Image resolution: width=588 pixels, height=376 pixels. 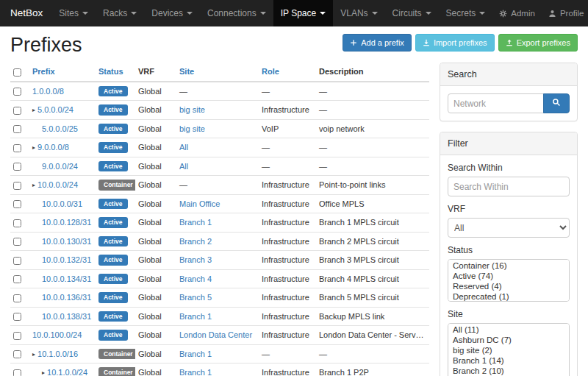 I want to click on nav-item-secrets: Secrets, so click(x=466, y=13).